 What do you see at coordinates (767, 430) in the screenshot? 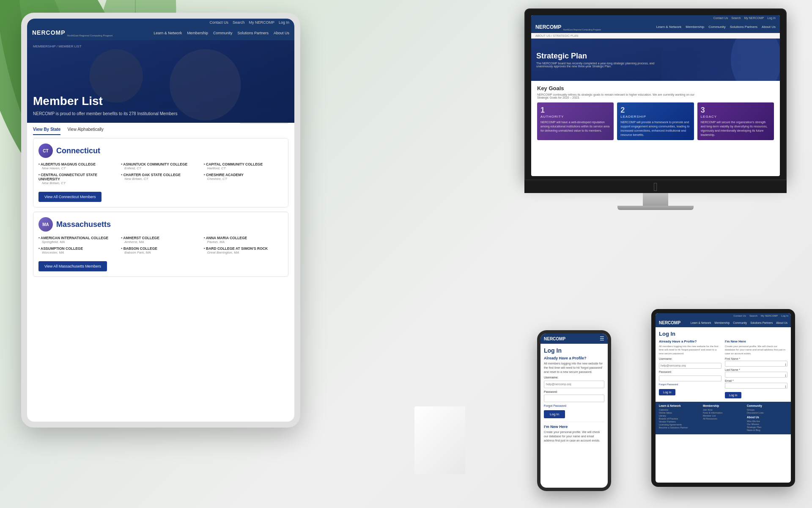
I see `st-footer-link: News & Blog` at bounding box center [767, 430].